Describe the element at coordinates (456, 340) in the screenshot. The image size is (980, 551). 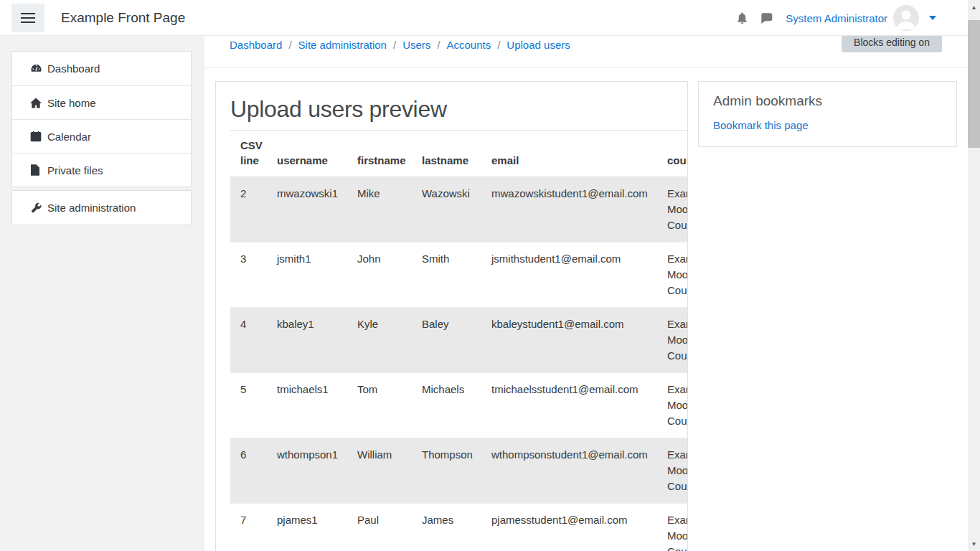
I see `cell-lastname: Baley` at that location.